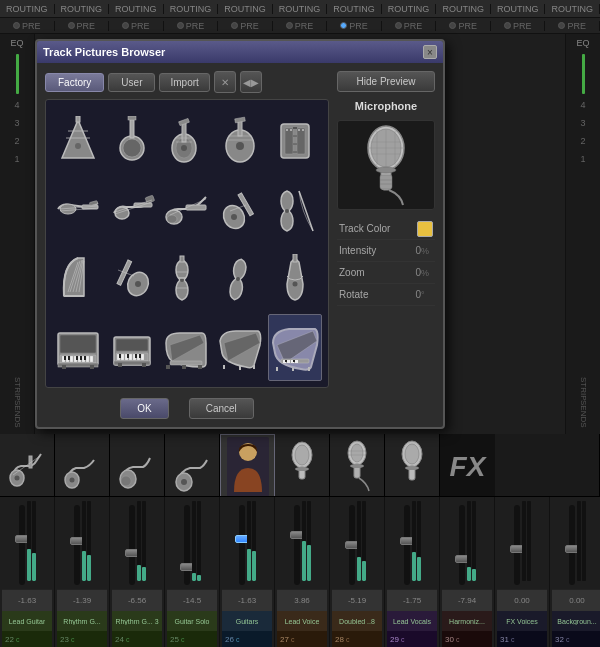  What do you see at coordinates (295, 348) in the screenshot?
I see `instrument-grand-piano3` at bounding box center [295, 348].